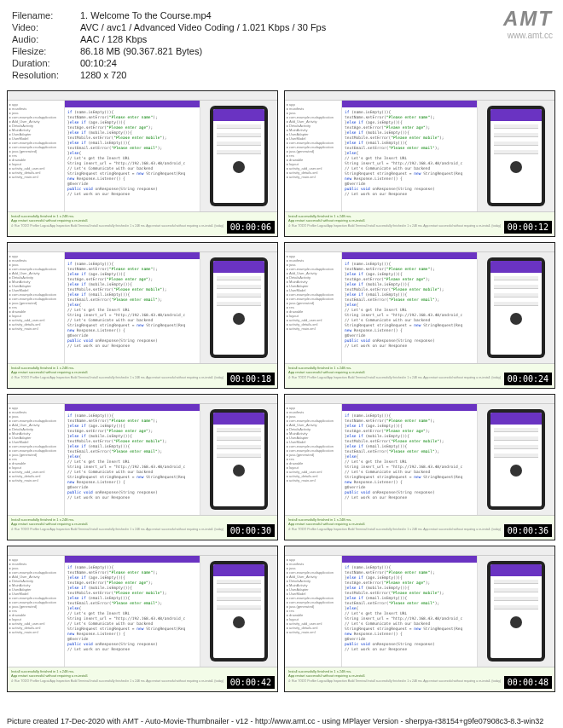 This screenshot has height=728, width=563. Describe the element at coordinates (142, 51) in the screenshot. I see `filesize-value: 86.18 MB (90.367.821 Bytes)` at that location.